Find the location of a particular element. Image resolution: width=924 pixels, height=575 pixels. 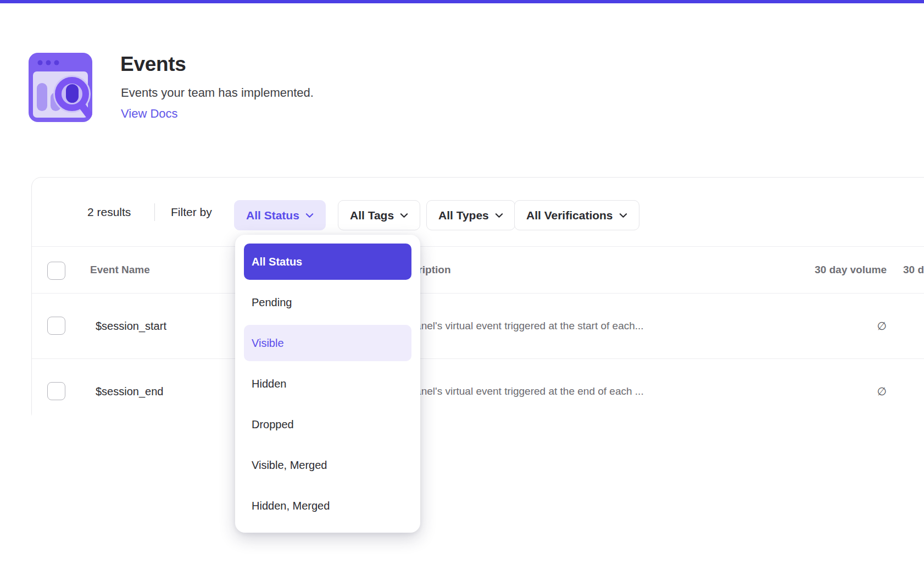

filter-all-types-button: All Types is located at coordinates (471, 215).